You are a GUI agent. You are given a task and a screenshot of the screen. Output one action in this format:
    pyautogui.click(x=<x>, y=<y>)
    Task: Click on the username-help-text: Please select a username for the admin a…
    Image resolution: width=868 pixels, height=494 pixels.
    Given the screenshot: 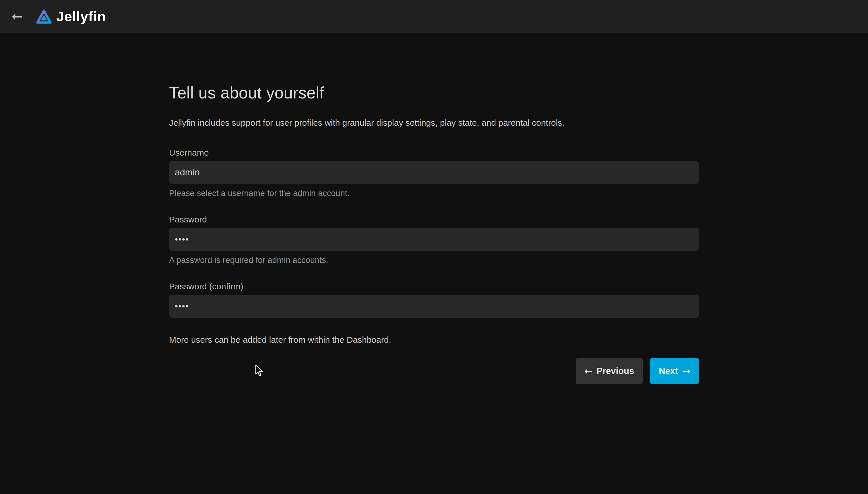 What is the action you would take?
    pyautogui.click(x=434, y=193)
    